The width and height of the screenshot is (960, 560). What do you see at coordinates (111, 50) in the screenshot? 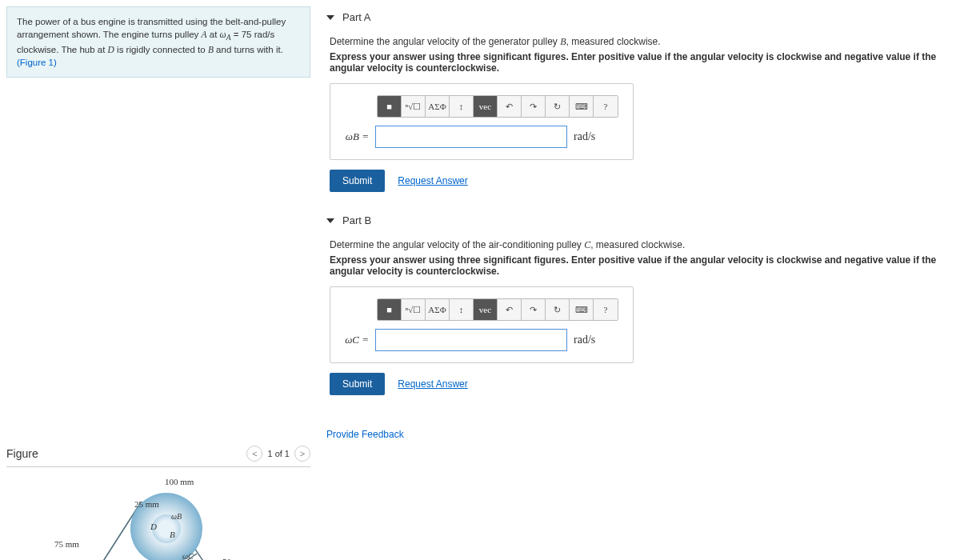
I see `var-D: D` at bounding box center [111, 50].